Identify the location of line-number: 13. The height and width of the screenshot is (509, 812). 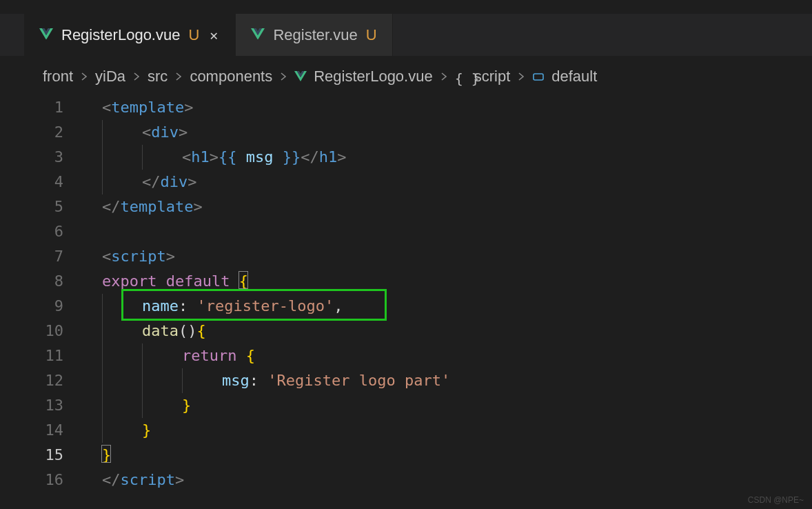
(41, 406).